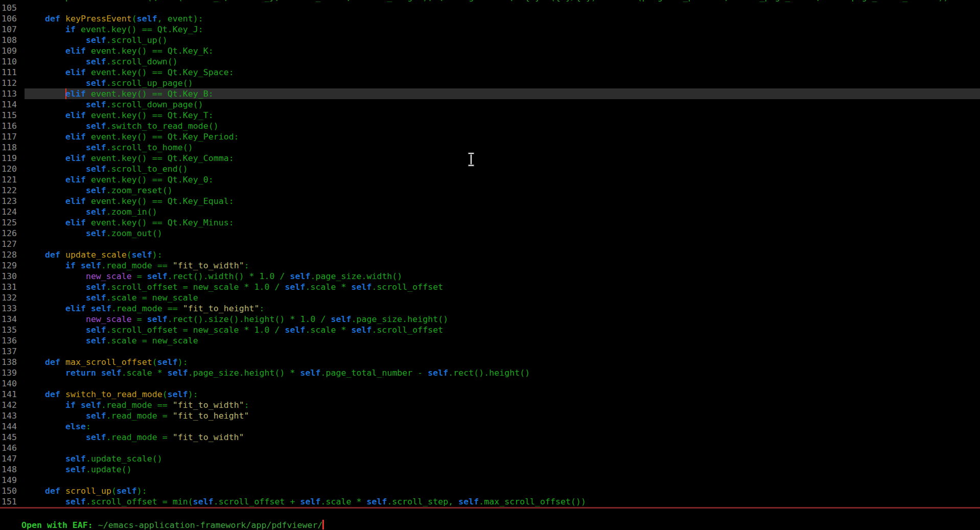 This screenshot has height=530, width=980. Describe the element at coordinates (490, 297) in the screenshot. I see `code-line: 132 self.scale = new_scale` at that location.